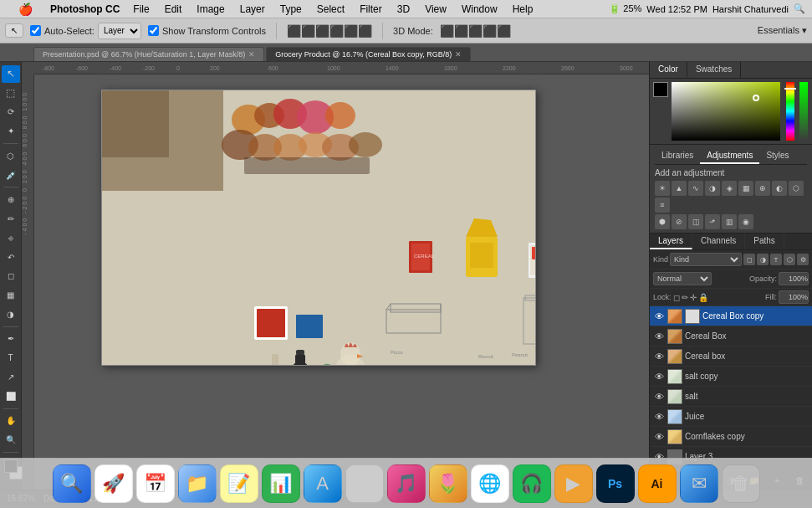 This screenshot has height=508, width=812. What do you see at coordinates (403, 9) in the screenshot?
I see `menu-3d: 3D` at bounding box center [403, 9].